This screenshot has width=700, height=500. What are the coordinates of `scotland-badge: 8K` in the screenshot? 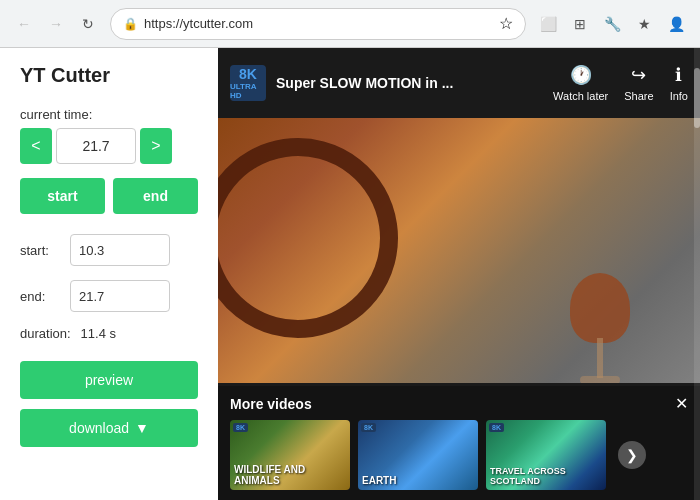 It's located at (496, 428).